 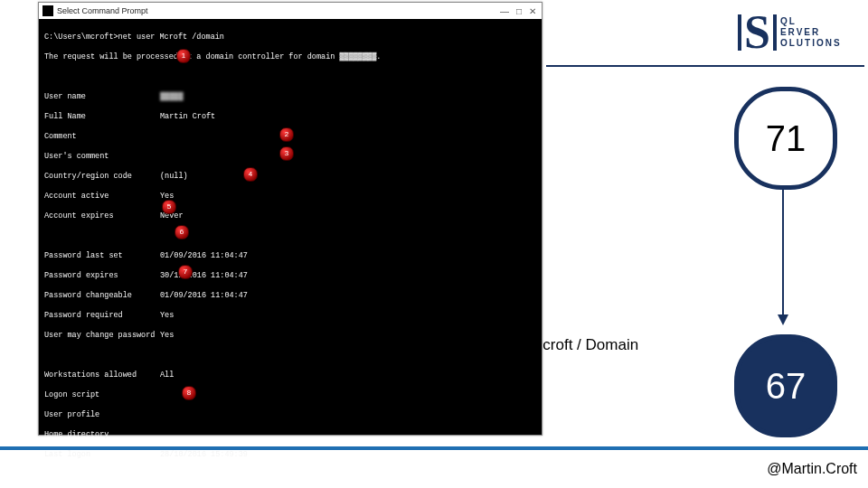 What do you see at coordinates (519, 11) in the screenshot?
I see `maximize-button: □` at bounding box center [519, 11].